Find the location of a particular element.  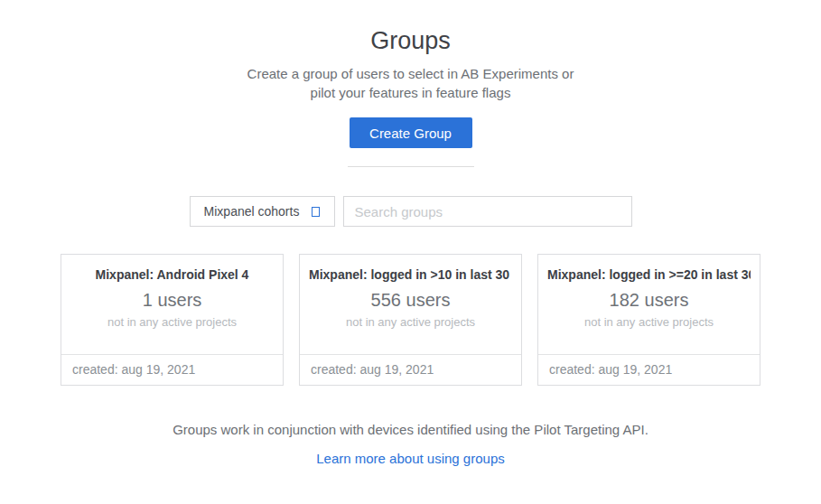

footer-info: Groups work in conjunction with devices … is located at coordinates (410, 430).